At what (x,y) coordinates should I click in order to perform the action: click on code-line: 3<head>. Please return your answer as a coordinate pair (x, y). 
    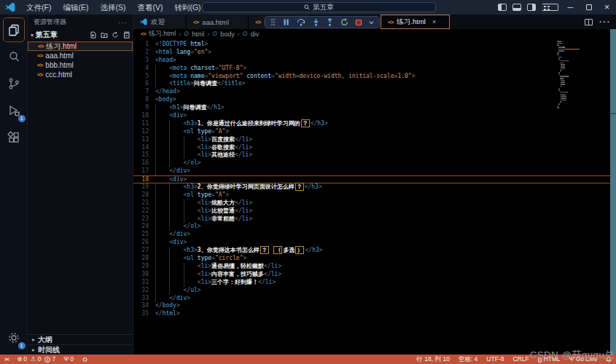
    Looking at the image, I should click on (372, 61).